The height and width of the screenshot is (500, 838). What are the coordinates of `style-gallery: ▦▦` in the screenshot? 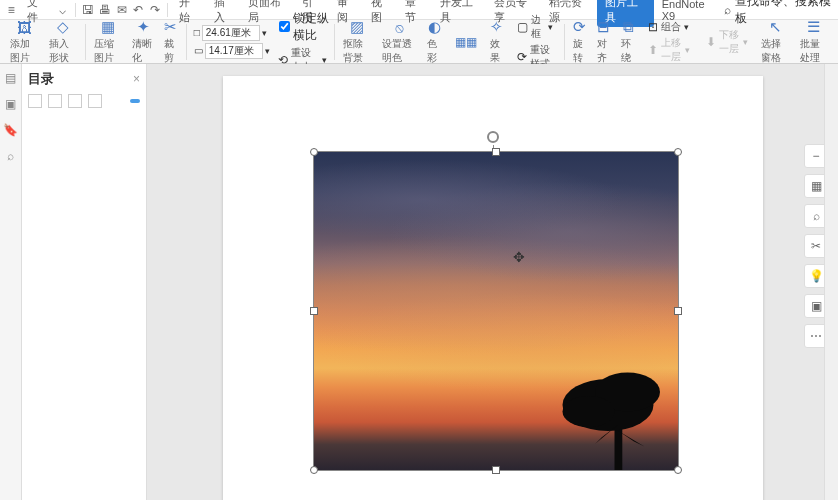 It's located at (466, 42).